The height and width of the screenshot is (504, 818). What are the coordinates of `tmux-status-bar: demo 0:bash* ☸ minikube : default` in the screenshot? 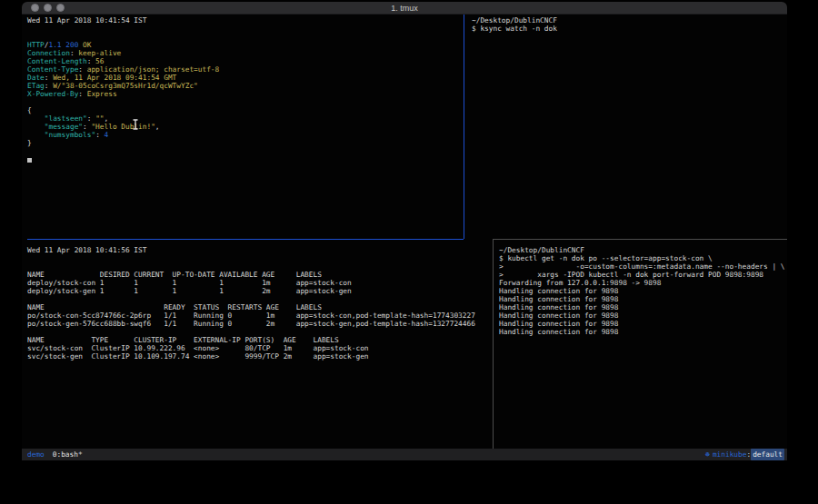 It's located at (404, 454).